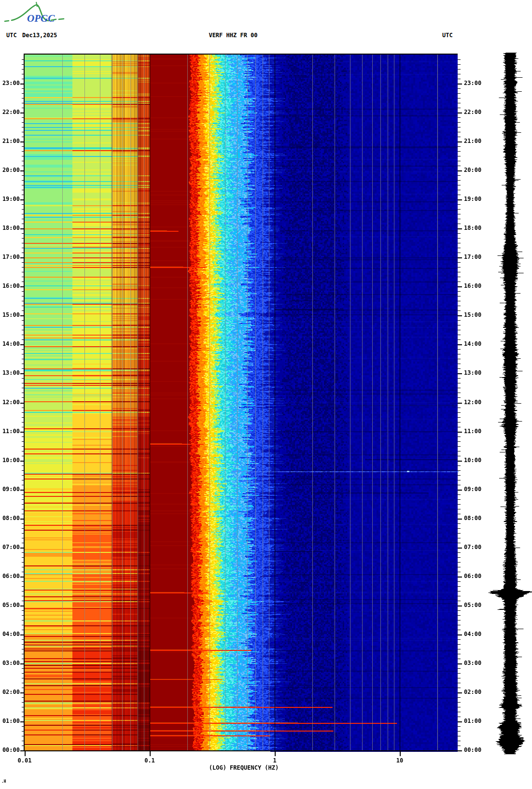 The image size is (532, 789). What do you see at coordinates (473, 490) in the screenshot?
I see `hour-label-right: 09:00` at bounding box center [473, 490].